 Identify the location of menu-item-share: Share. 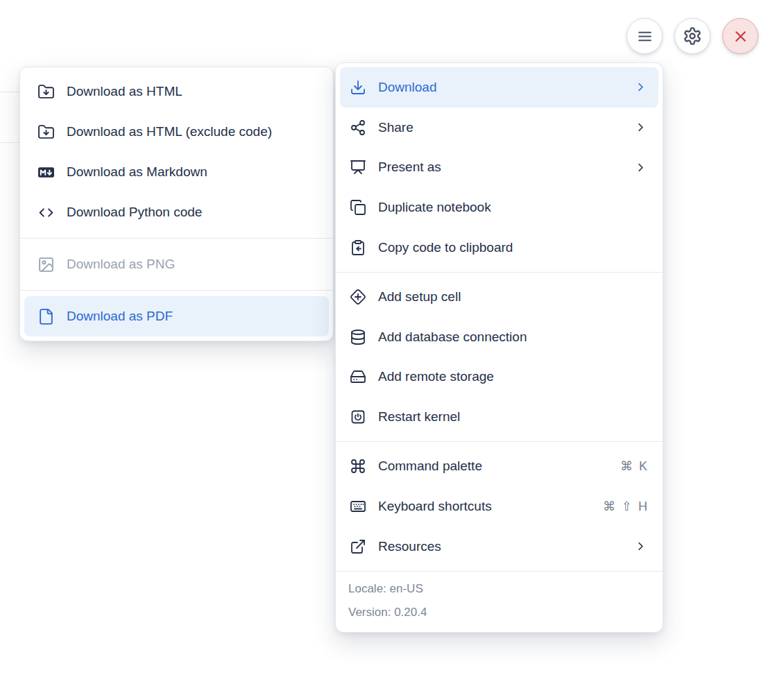
(500, 128).